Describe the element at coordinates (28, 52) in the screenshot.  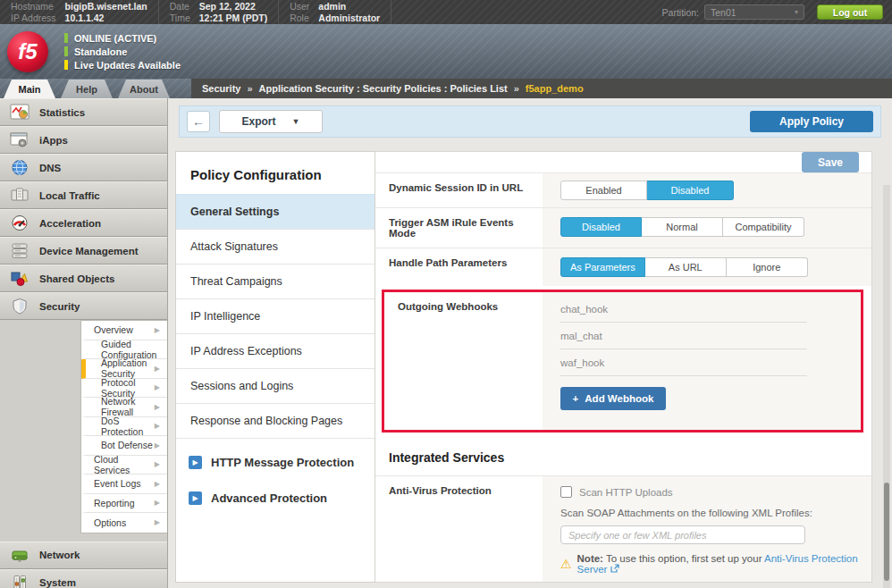
I see `f5-logo: f5` at that location.